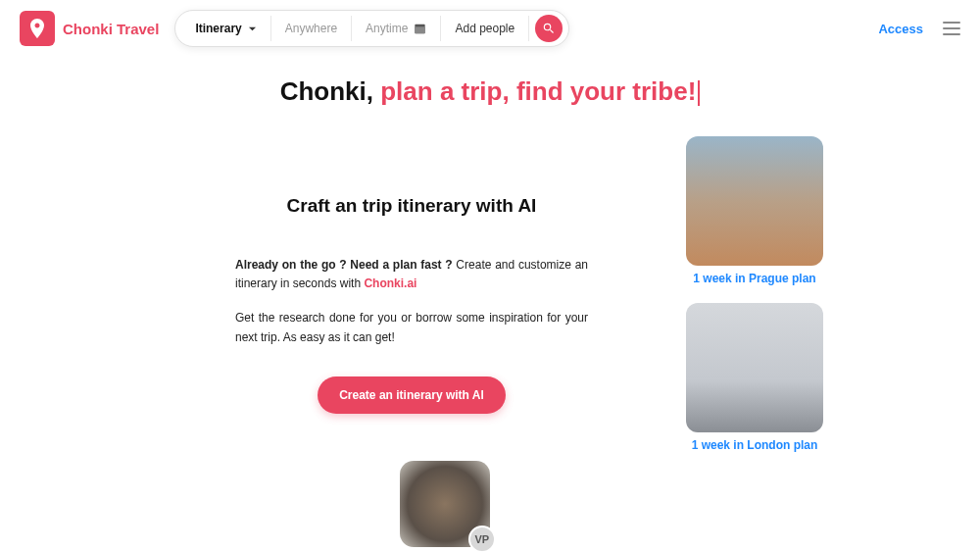 Image resolution: width=980 pixels, height=552 pixels. I want to click on plan-card-prague: 1 week in Prague plan, so click(755, 211).